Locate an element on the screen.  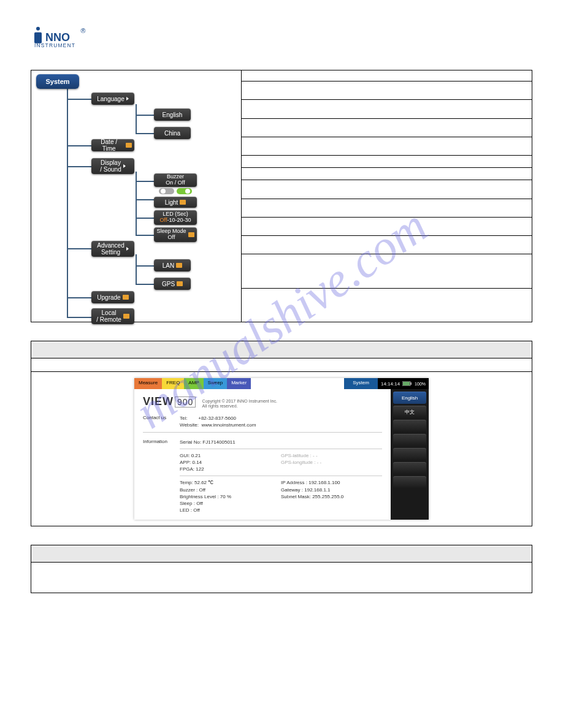
fpga-value: FPGA: 122 is located at coordinates (231, 469).